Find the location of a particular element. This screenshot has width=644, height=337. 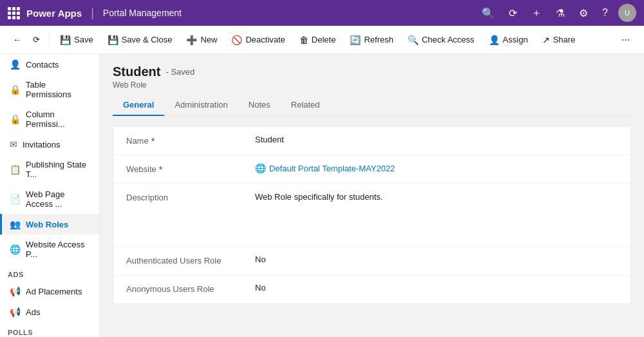

name-value: Student is located at coordinates (437, 139).